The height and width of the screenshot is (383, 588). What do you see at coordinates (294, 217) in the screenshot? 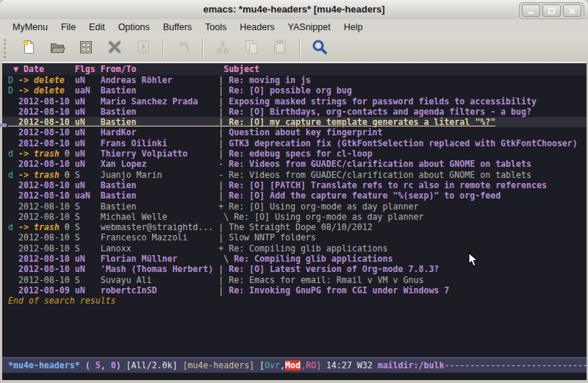
I see `header-row: 2012-08-10 S Michael Welle \ Re: [O] Usi…` at bounding box center [294, 217].